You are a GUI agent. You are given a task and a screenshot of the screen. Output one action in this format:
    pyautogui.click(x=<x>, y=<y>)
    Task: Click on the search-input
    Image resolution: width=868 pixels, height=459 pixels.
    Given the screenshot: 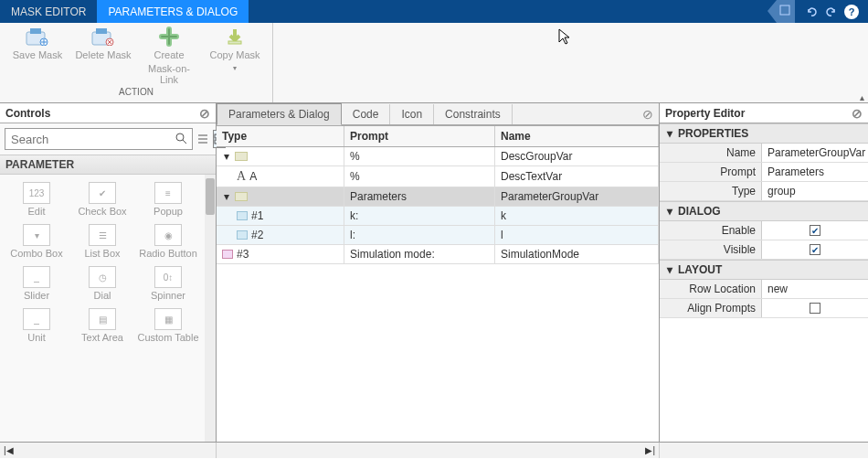 What is the action you would take?
    pyautogui.click(x=99, y=139)
    